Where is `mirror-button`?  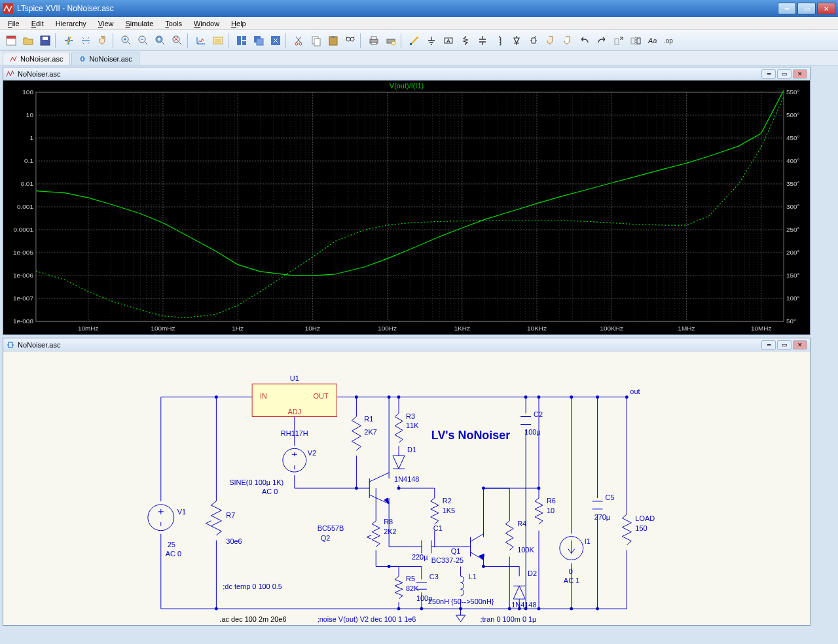 mirror-button is located at coordinates (636, 41).